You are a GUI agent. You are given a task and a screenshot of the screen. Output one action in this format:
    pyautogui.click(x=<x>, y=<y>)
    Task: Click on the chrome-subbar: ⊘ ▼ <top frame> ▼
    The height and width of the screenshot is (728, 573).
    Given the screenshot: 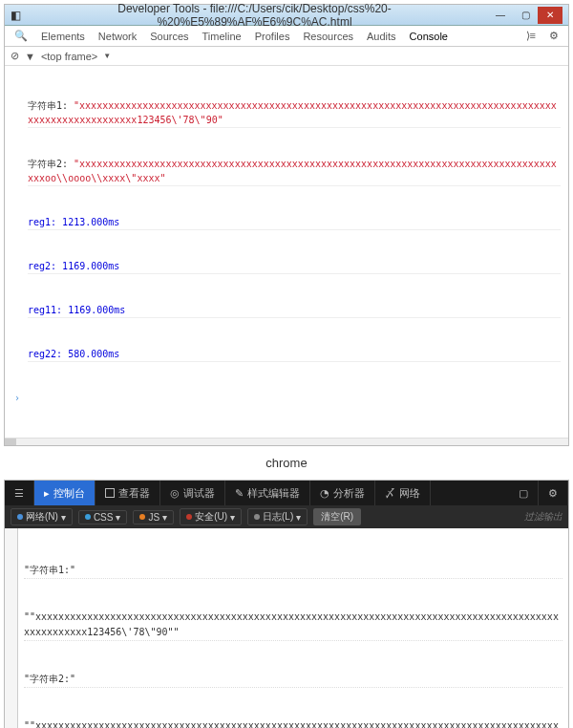 What is the action you would take?
    pyautogui.click(x=286, y=56)
    